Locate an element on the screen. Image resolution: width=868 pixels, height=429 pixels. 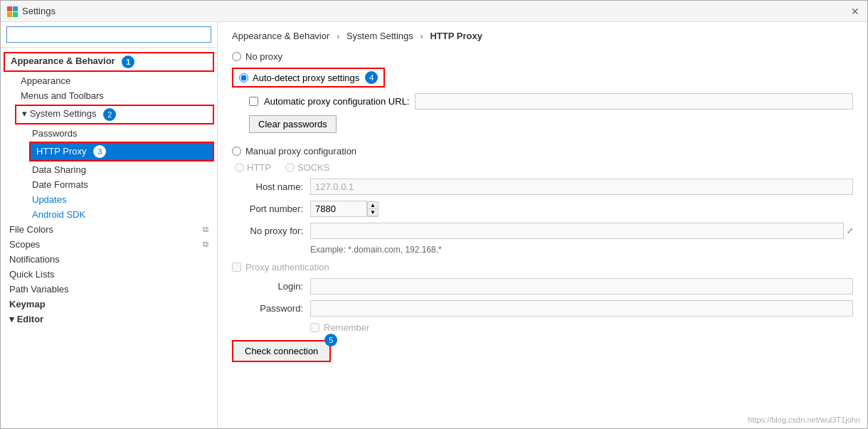
sidebar-item-scopes: Scopes ⧉ is located at coordinates (109, 245).